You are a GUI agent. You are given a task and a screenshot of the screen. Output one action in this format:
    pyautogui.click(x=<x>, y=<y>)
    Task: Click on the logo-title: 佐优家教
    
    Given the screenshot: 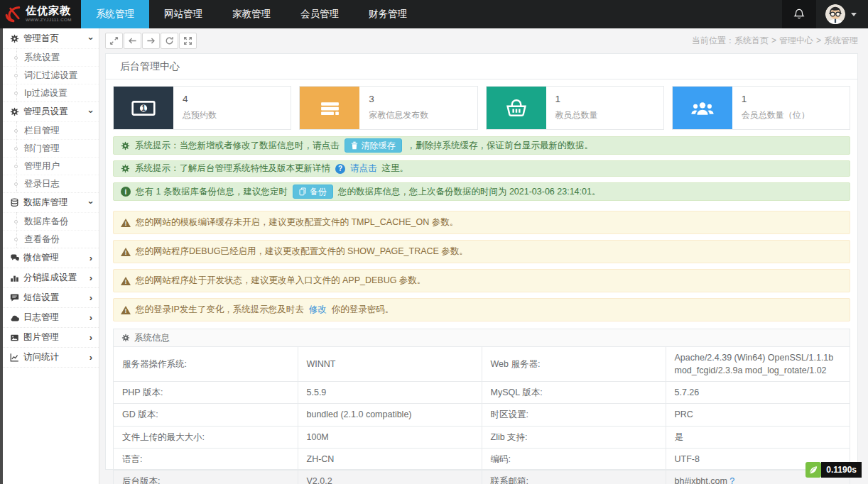 What is the action you would take?
    pyautogui.click(x=55, y=11)
    